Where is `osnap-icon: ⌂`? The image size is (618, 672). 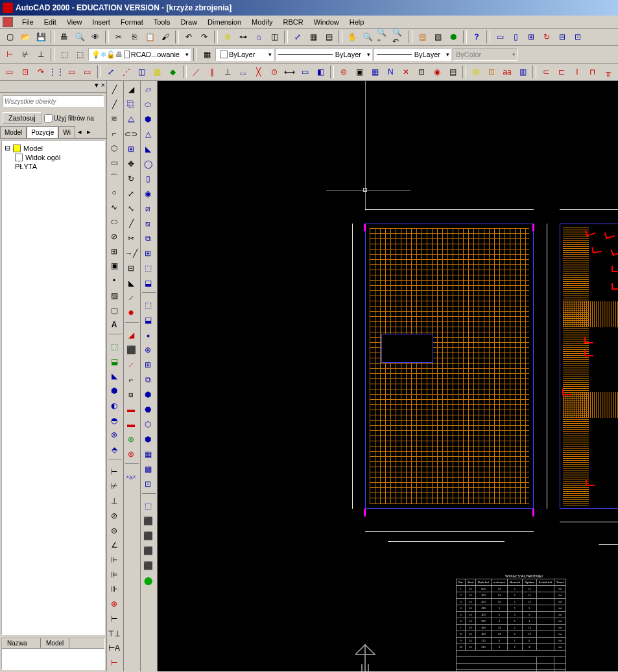
osnap-icon: ⌂ is located at coordinates (259, 37).